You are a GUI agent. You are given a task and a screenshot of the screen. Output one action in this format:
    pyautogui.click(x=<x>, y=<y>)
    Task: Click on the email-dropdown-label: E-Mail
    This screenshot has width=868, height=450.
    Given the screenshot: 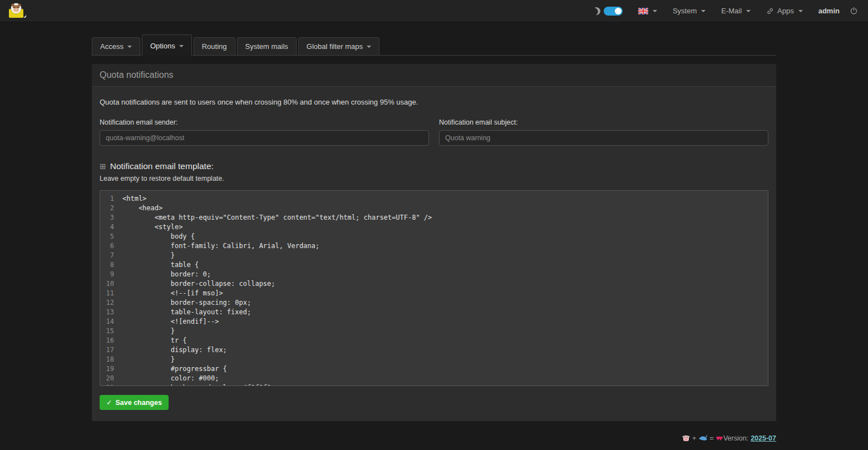 What is the action you would take?
    pyautogui.click(x=731, y=11)
    